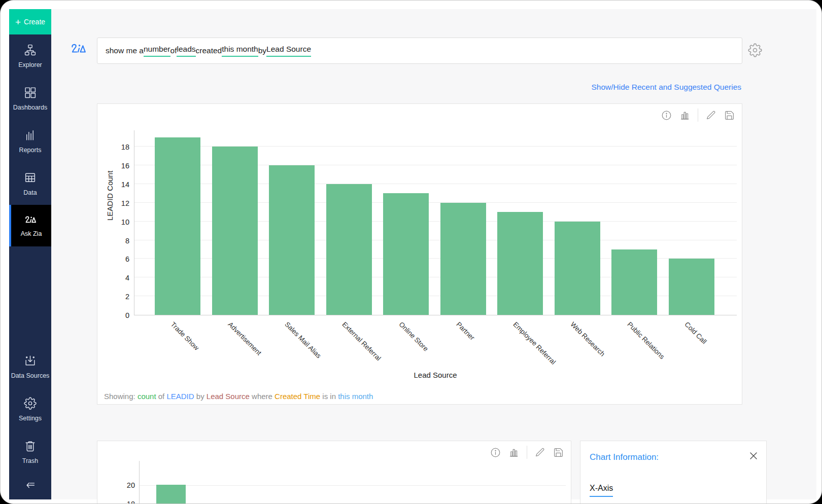  What do you see at coordinates (185, 336) in the screenshot?
I see `x-tick-label: Trade Show` at bounding box center [185, 336].